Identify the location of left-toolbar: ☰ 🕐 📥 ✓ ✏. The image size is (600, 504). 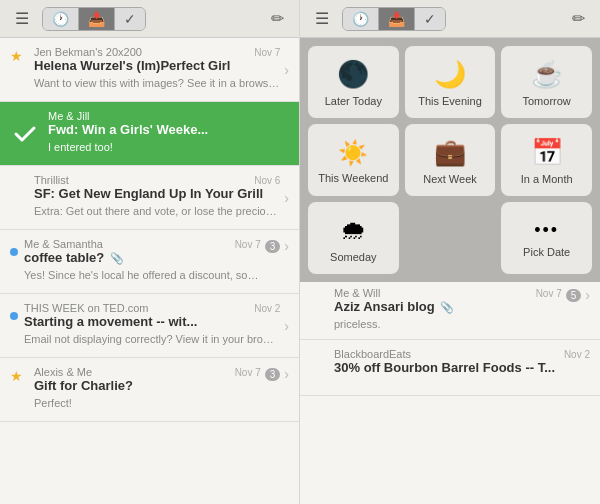
(150, 19).